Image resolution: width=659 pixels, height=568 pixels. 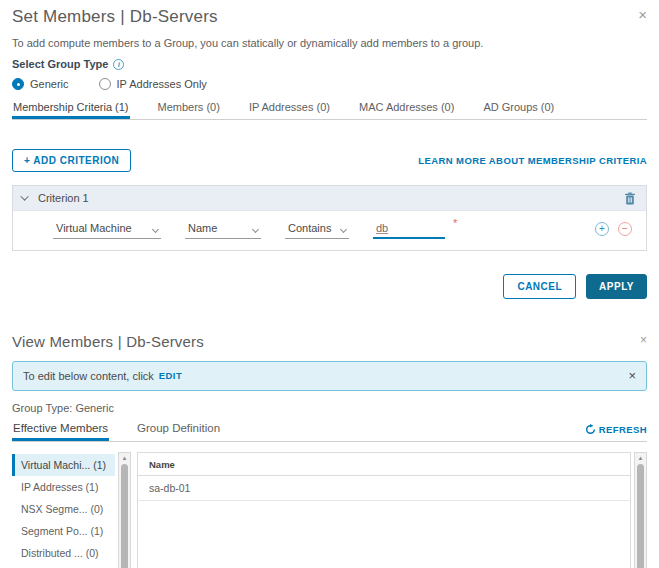 What do you see at coordinates (384, 464) in the screenshot?
I see `table-header-name: Name` at bounding box center [384, 464].